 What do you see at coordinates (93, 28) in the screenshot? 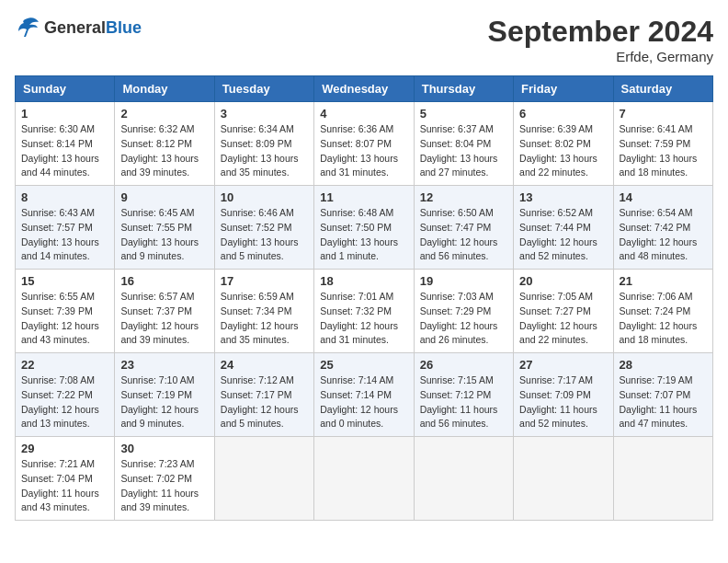
I see `logo-text: General Blue` at bounding box center [93, 28].